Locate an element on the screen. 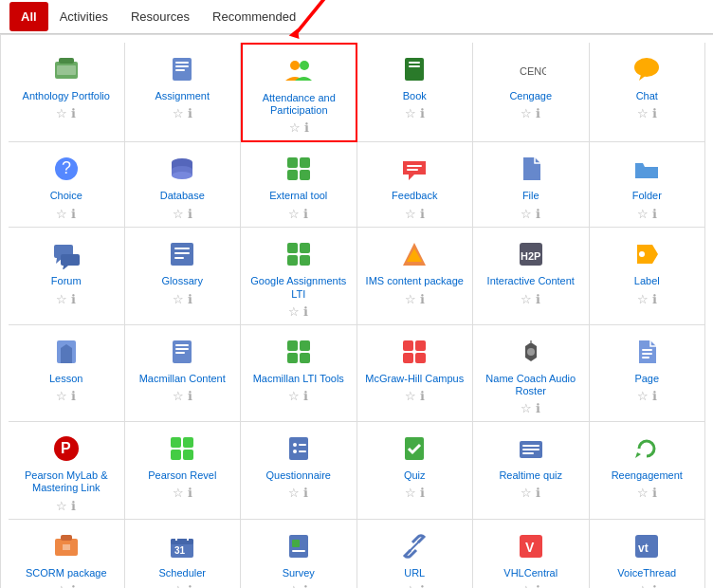 The height and width of the screenshot is (588, 713). item-label-file: File is located at coordinates (531, 195).